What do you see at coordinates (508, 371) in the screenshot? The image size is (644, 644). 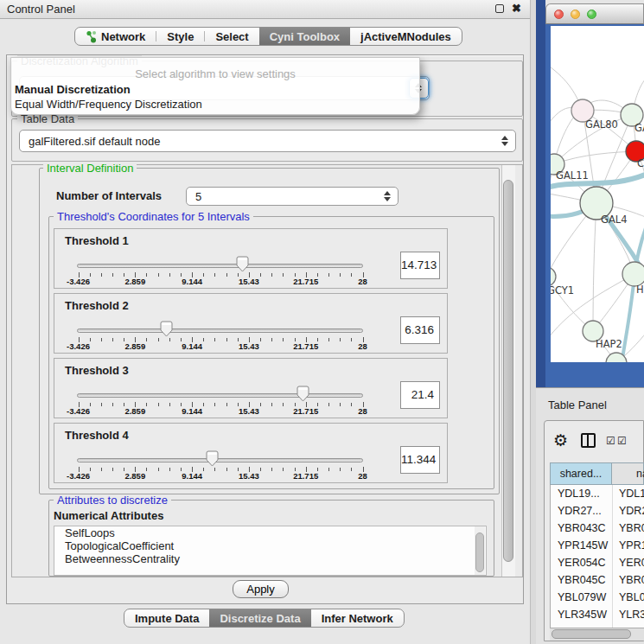 I see `settings-scrollbar-thumb` at bounding box center [508, 371].